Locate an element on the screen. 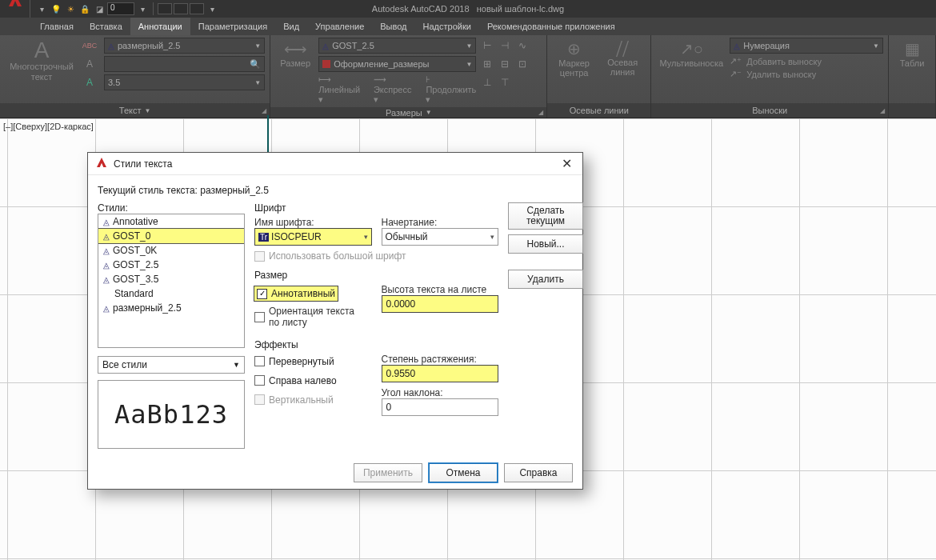 The width and height of the screenshot is (936, 560). dim-opt-7: ⊥ is located at coordinates (487, 82).